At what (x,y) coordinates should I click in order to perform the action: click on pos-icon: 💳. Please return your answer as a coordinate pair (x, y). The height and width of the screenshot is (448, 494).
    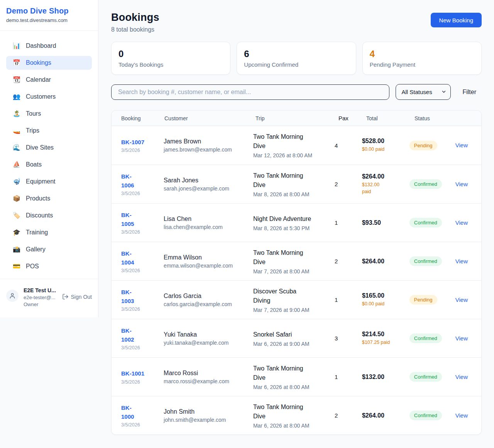
    Looking at the image, I should click on (17, 266).